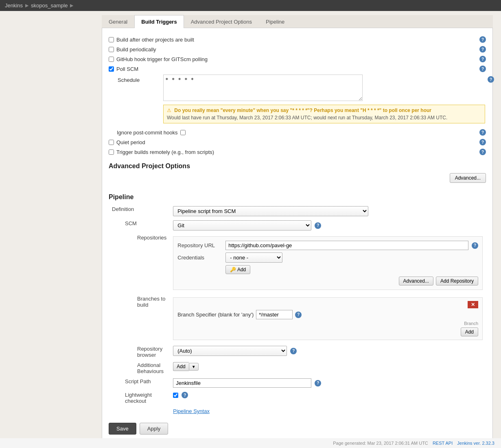 The image size is (501, 448). Describe the element at coordinates (297, 368) in the screenshot. I see `row-additional-behaviours: Additional Behaviours Add ▼` at that location.